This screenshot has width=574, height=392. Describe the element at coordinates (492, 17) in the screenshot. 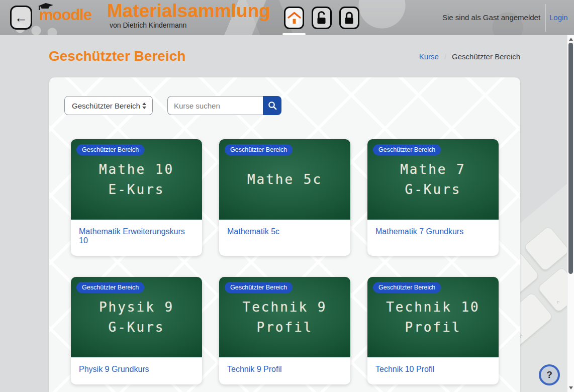

I see `guest-status-text: Sie sind als Gast angemeldet` at that location.